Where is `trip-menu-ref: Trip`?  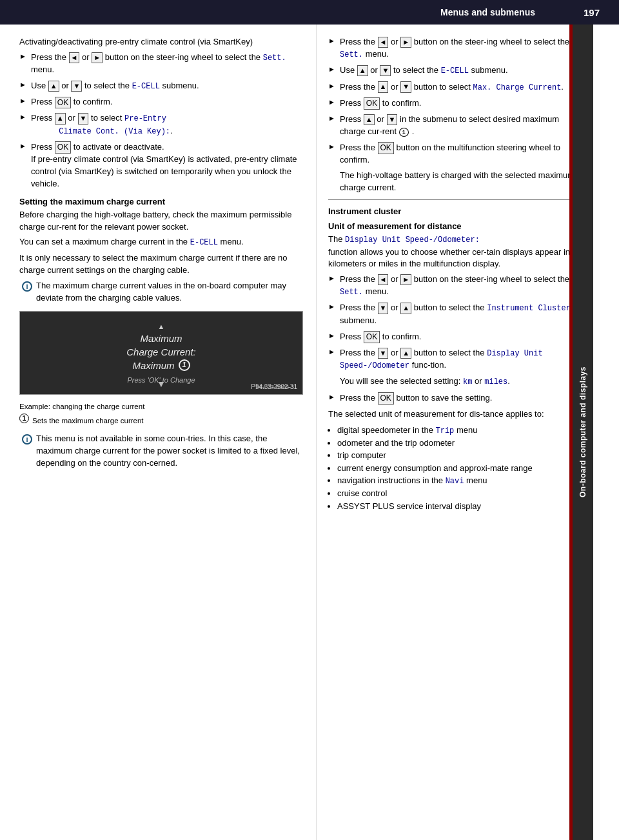 trip-menu-ref: Trip is located at coordinates (445, 431).